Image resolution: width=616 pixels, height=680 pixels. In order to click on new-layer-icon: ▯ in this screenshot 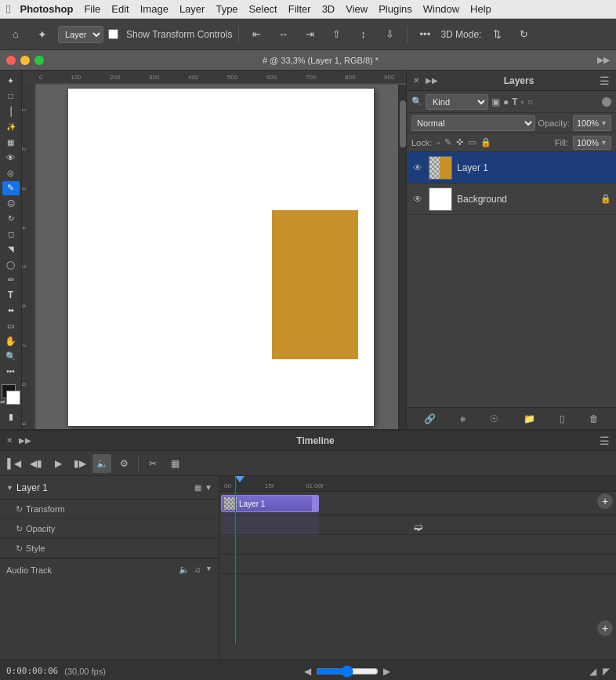, I will do `click(563, 419)`.